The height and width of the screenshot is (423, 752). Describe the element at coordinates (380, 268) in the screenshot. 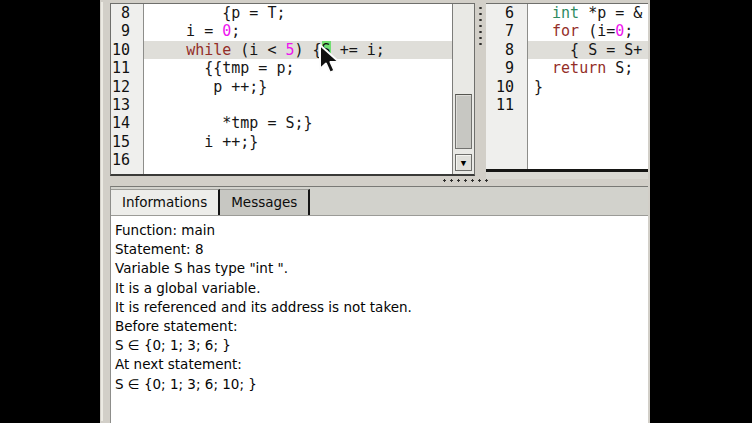

I see `info-line: Variable S has type "int ".` at that location.